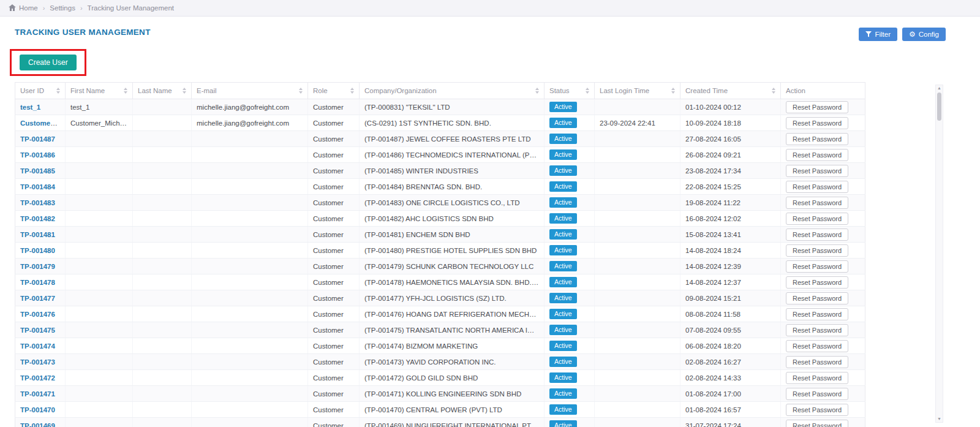 Image resolution: width=980 pixels, height=427 pixels. I want to click on user-id-link: TP-001471, so click(38, 394).